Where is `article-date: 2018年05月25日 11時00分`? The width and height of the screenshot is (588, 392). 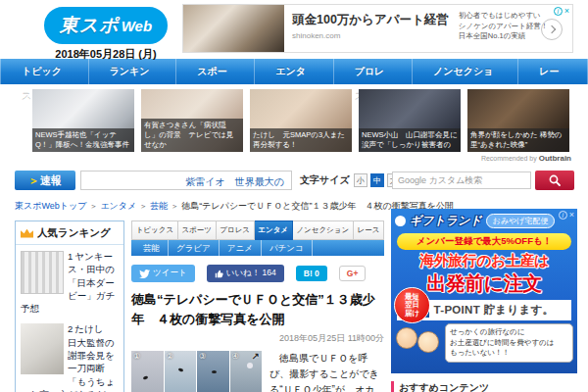 article-date: 2018年05月25日 11時00分 is located at coordinates (258, 339).